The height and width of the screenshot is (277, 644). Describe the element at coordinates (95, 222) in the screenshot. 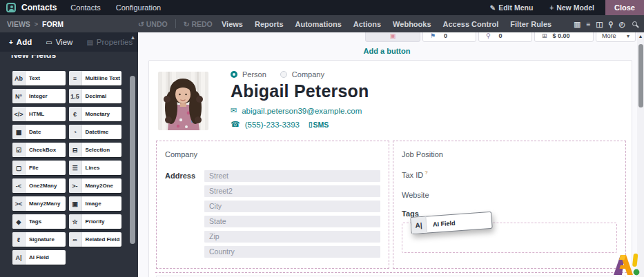

I see `field-button-priority: ☆Priority` at that location.